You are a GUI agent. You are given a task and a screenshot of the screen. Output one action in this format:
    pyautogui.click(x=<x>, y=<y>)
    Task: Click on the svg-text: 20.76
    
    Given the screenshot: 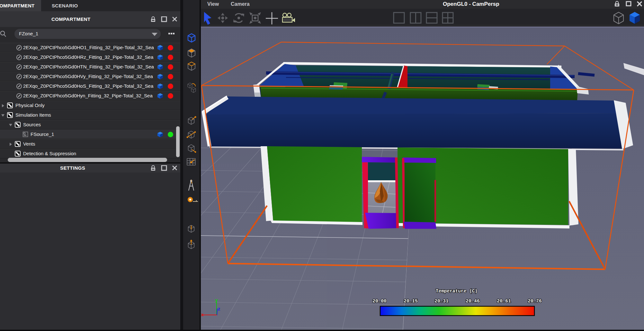 What is the action you would take?
    pyautogui.click(x=535, y=301)
    